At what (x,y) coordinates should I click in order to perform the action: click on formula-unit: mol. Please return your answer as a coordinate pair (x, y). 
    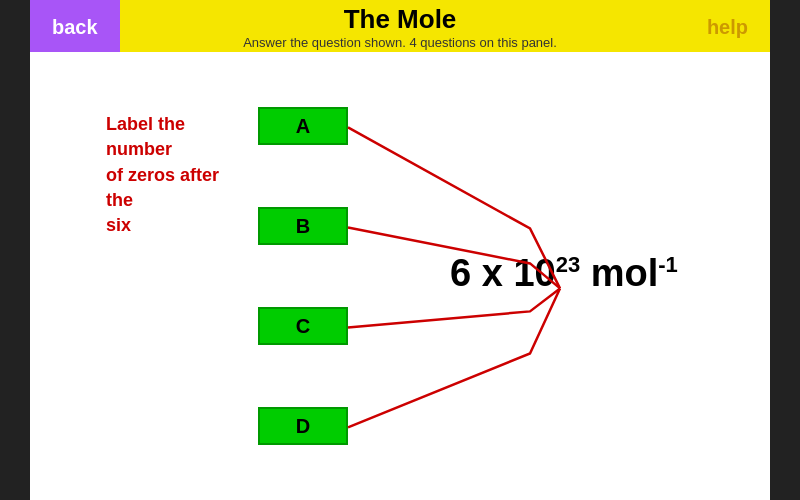
    Looking at the image, I should click on (619, 273).